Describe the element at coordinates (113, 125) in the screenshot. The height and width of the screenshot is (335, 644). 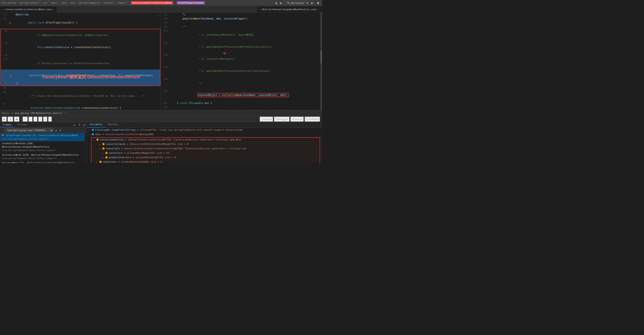
I see `watches-tab: Watches` at that location.